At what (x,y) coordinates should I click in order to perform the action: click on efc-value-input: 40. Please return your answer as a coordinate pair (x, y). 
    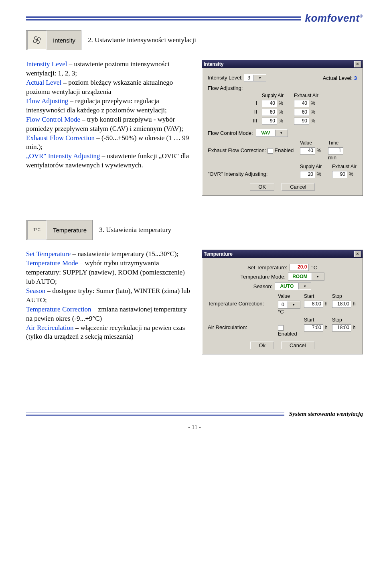
    Looking at the image, I should click on (308, 151).